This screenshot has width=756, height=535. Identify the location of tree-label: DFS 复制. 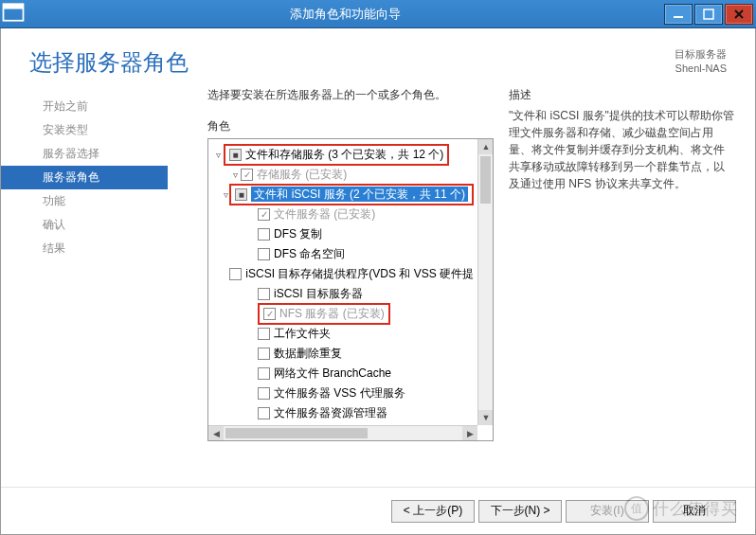
(297, 235).